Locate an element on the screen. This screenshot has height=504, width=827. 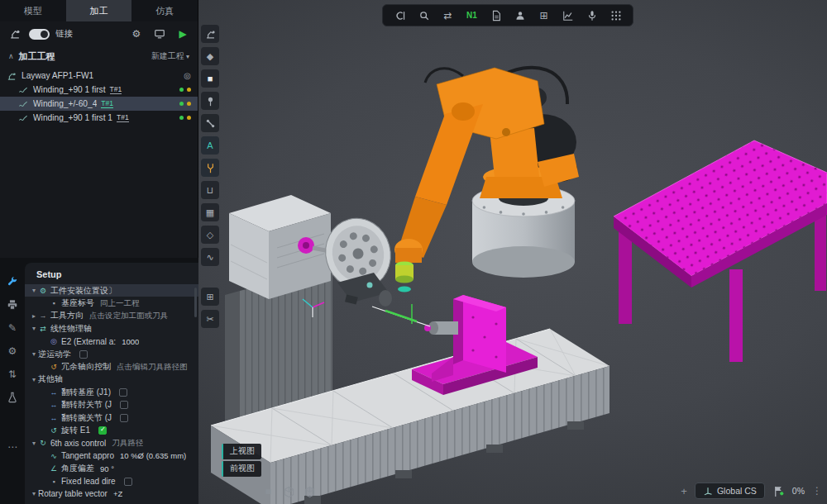
printer-icon is located at coordinates (12, 305).